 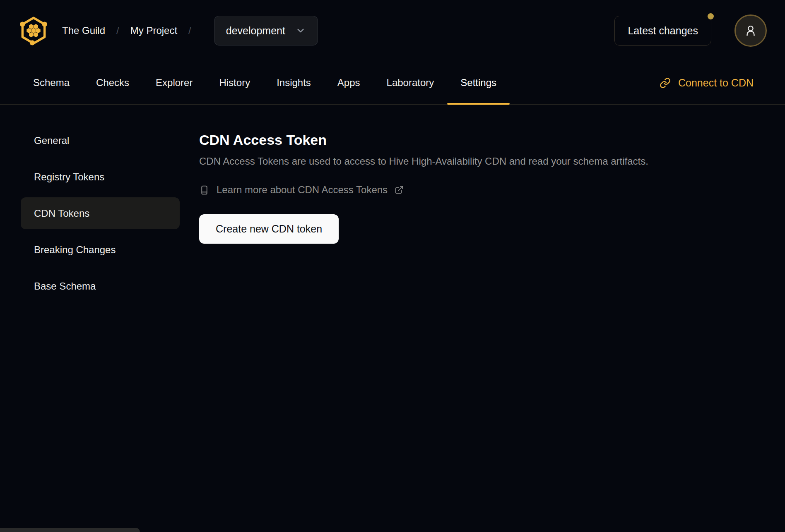 I want to click on latest-changes-button: Latest changes, so click(x=663, y=31).